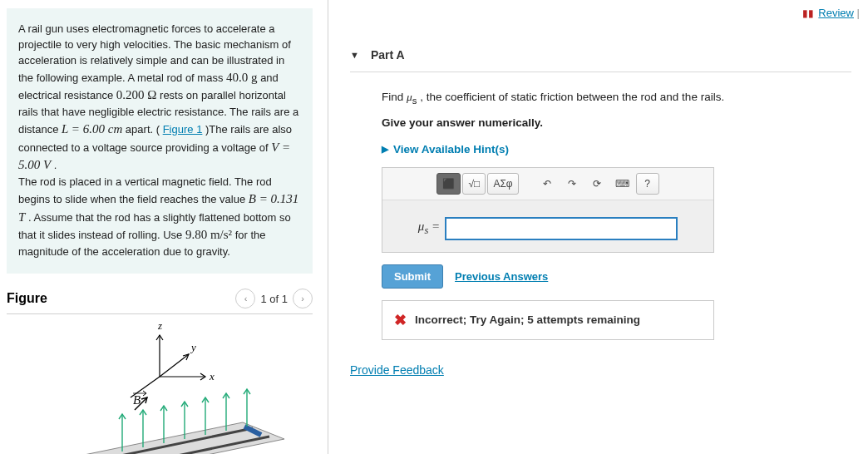  I want to click on keyboard-button: ⌨, so click(622, 184).